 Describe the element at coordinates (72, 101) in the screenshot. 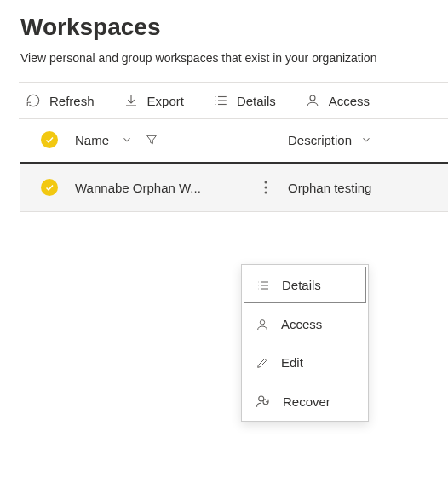

I see `refresh-label: Refresh` at that location.